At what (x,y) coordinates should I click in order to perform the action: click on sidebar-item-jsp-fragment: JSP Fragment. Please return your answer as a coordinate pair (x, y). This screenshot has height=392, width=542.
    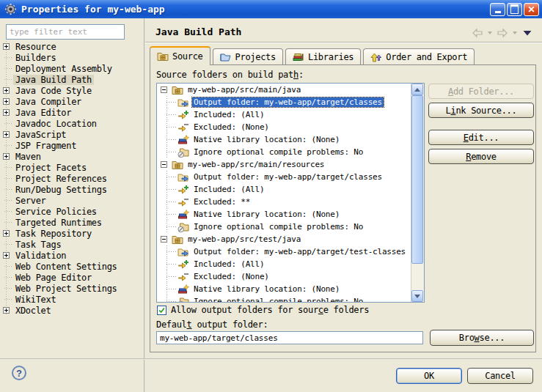
    Looking at the image, I should click on (72, 145).